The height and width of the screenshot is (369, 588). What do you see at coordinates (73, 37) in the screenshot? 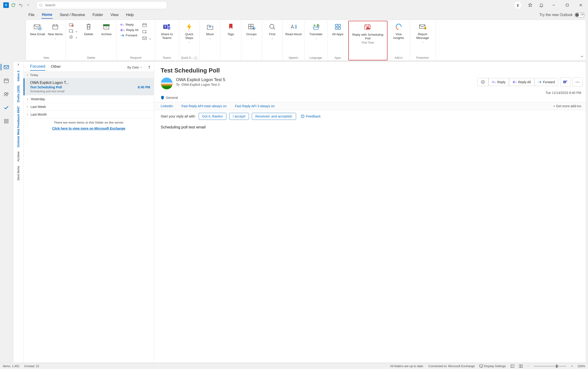
I see `junk-button: ⌄` at bounding box center [73, 37].